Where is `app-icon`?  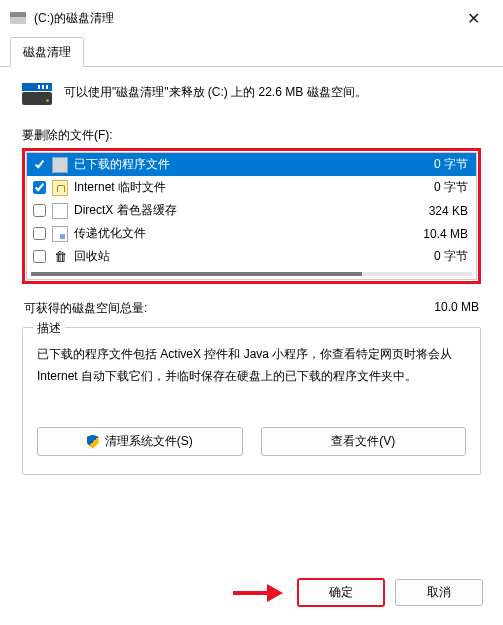 app-icon is located at coordinates (60, 165).